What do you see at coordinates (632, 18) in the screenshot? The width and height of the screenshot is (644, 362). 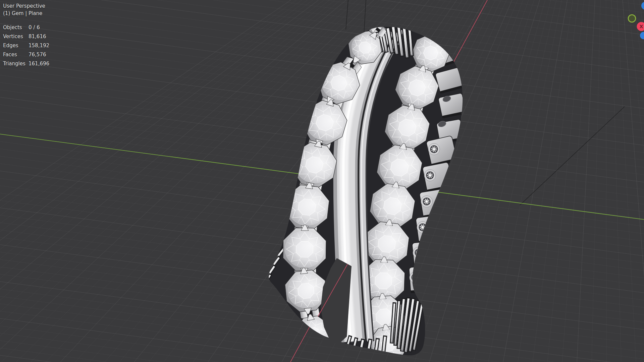 I see `gizmo-ball-axis-y-neg` at bounding box center [632, 18].